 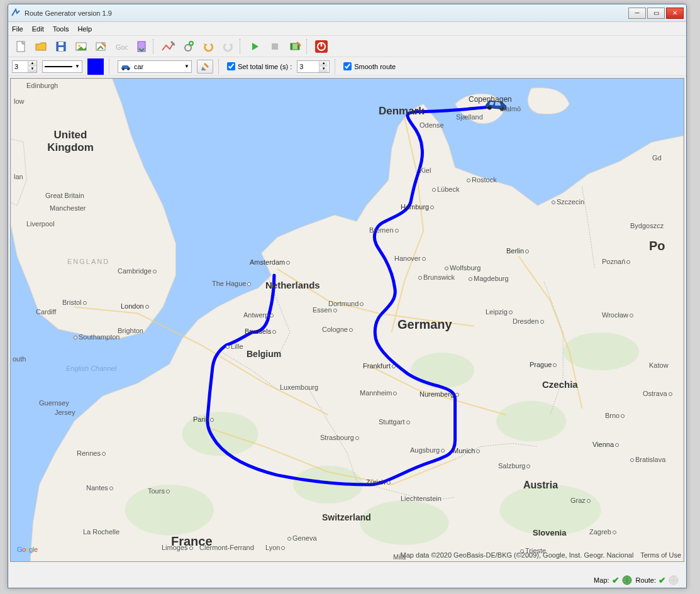 I want to click on import-image-button, so click(x=81, y=47).